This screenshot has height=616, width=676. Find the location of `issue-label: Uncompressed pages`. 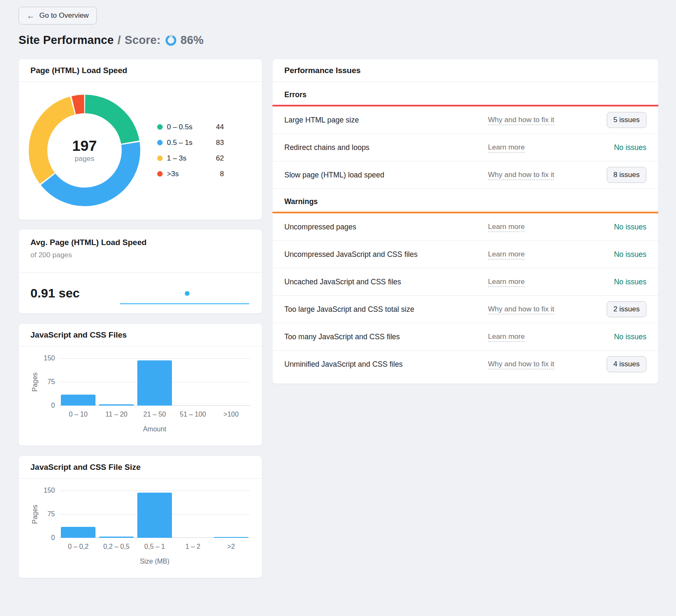

issue-label: Uncompressed pages is located at coordinates (386, 227).